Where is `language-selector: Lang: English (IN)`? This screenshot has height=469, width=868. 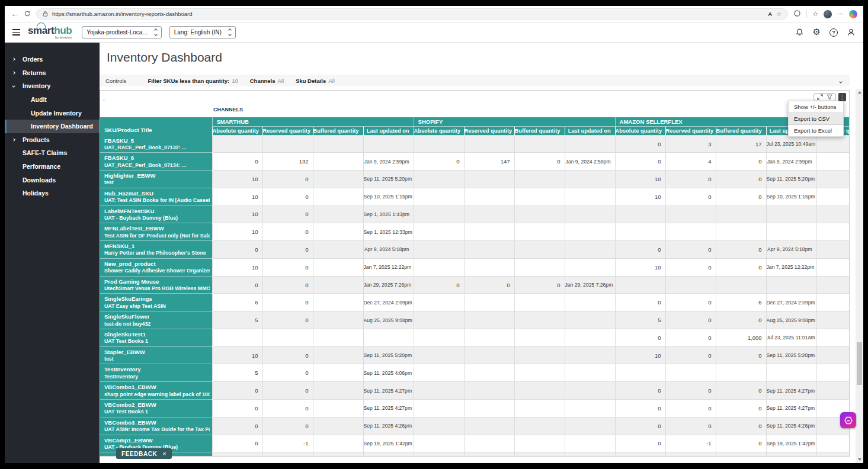
language-selector: Lang: English (IN) is located at coordinates (203, 32).